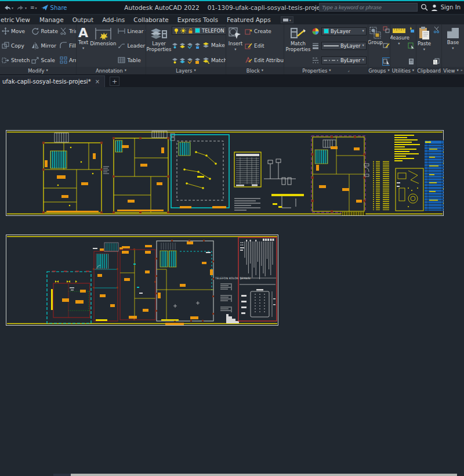 This screenshot has height=476, width=464. I want to click on cut-icon, so click(436, 30).